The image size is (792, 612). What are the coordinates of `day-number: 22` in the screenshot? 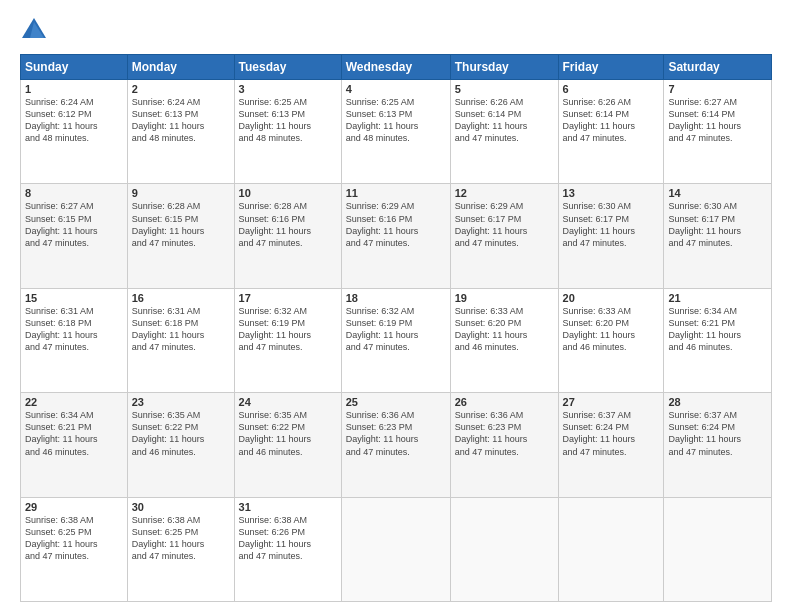 It's located at (74, 402).